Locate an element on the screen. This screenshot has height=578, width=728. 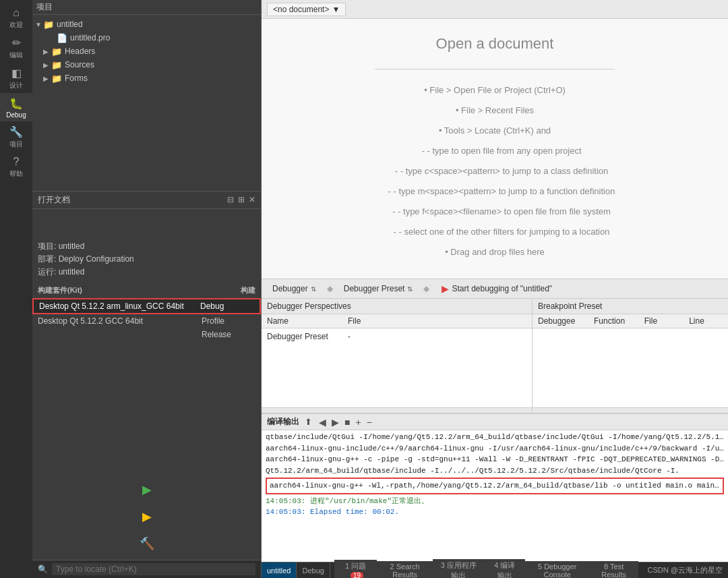
start-debug-label: Start debugging of "untitled" is located at coordinates (502, 289).